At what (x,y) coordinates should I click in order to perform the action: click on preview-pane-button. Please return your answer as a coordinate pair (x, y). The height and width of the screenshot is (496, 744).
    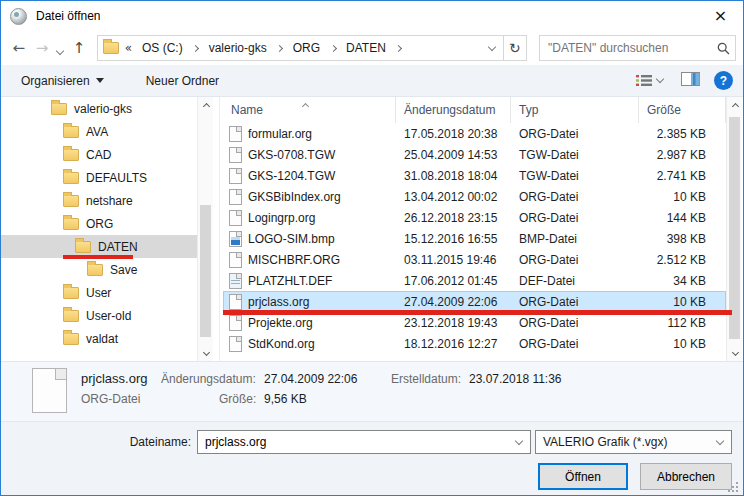
    Looking at the image, I should click on (690, 80).